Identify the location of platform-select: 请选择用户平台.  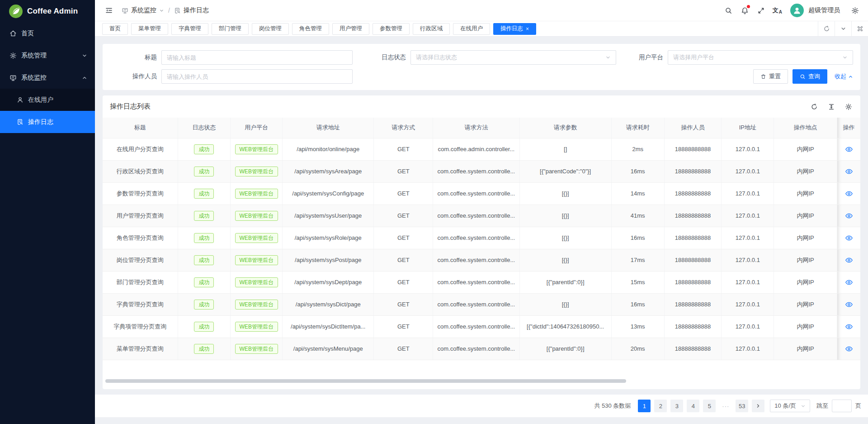
(760, 57).